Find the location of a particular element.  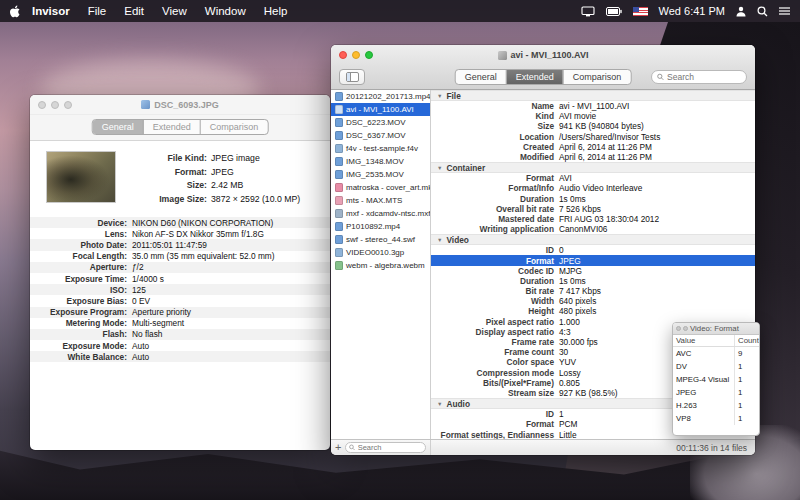

metadata-row: Width640 pixels is located at coordinates (593, 301).